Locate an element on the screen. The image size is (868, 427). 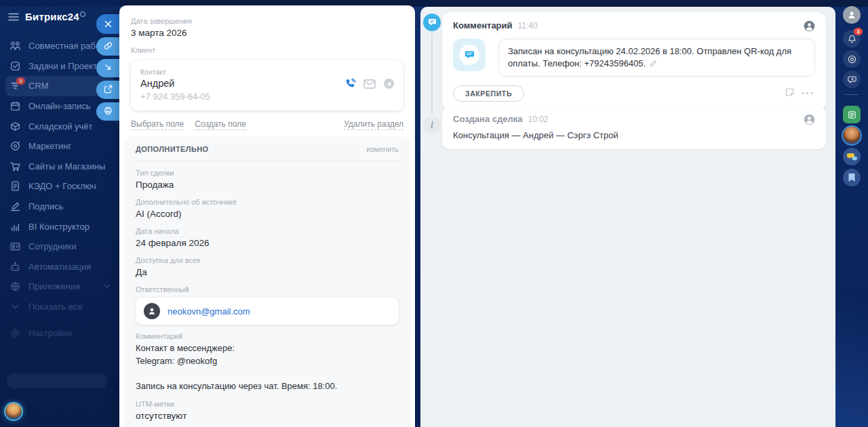
responsible-card: neokovn@gmail.com is located at coordinates (267, 311).